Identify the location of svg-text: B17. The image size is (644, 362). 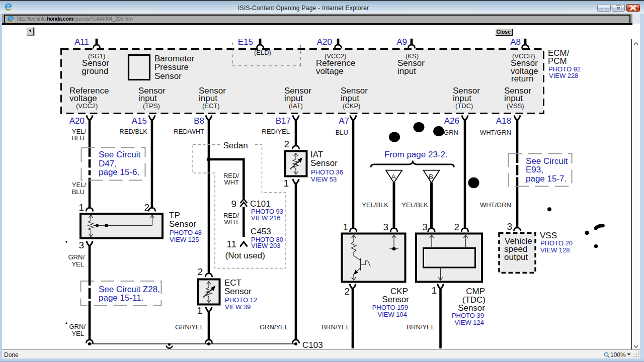
(283, 121).